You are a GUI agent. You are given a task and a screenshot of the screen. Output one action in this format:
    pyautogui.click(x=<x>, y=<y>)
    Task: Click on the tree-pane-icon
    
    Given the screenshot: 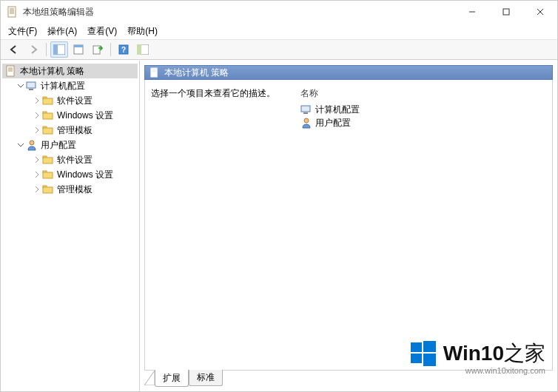 What is the action you would take?
    pyautogui.click(x=59, y=50)
    